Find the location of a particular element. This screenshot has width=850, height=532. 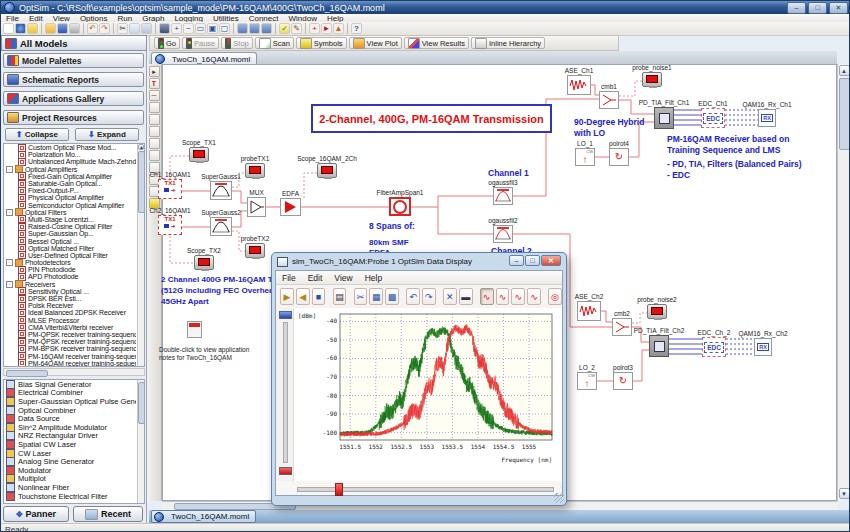

component-probetx2: probeTX2 is located at coordinates (255, 250).